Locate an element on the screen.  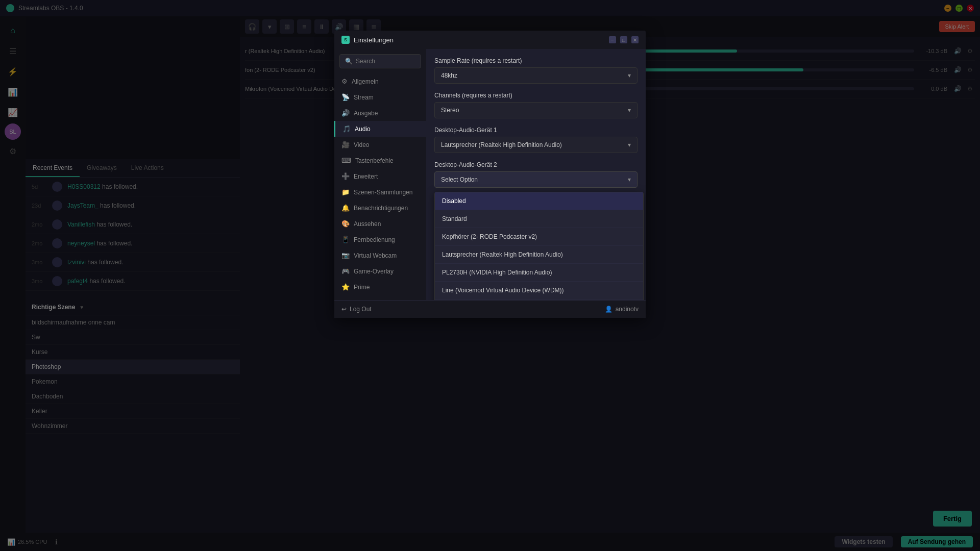
nav-item-ausgabe: 🔊 Ausgabe is located at coordinates (380, 113).